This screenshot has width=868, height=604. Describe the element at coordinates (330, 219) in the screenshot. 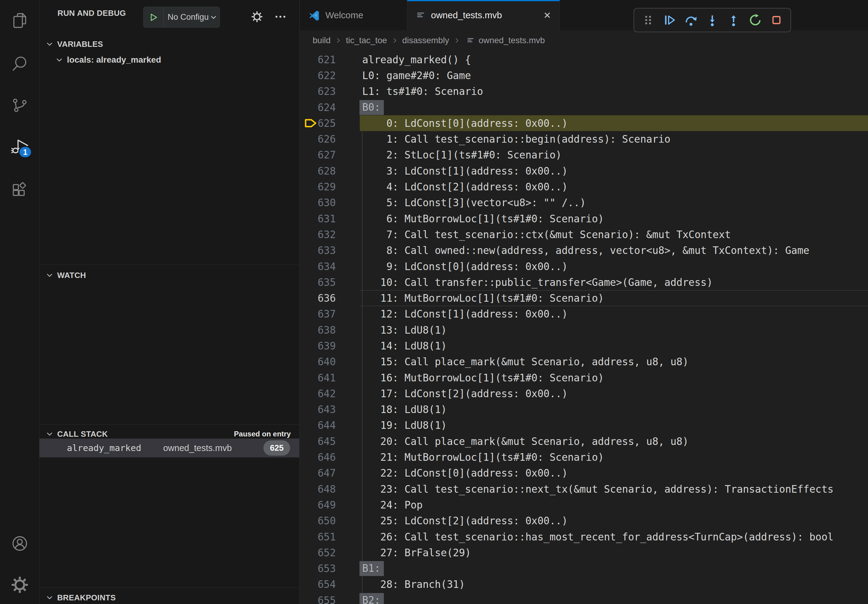

I see `gutter: 631` at that location.